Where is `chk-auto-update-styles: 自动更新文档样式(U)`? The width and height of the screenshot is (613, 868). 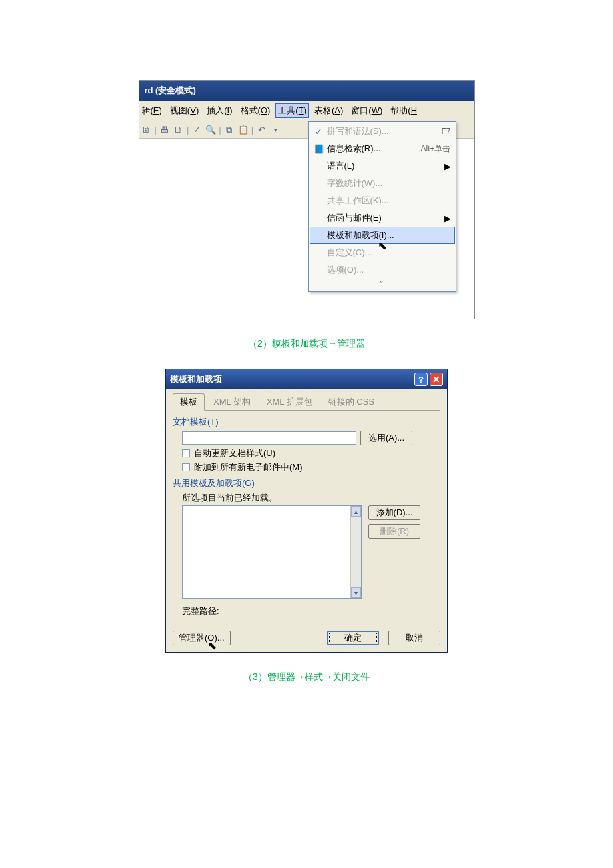 chk-auto-update-styles: 自动更新文档样式(U) is located at coordinates (311, 453).